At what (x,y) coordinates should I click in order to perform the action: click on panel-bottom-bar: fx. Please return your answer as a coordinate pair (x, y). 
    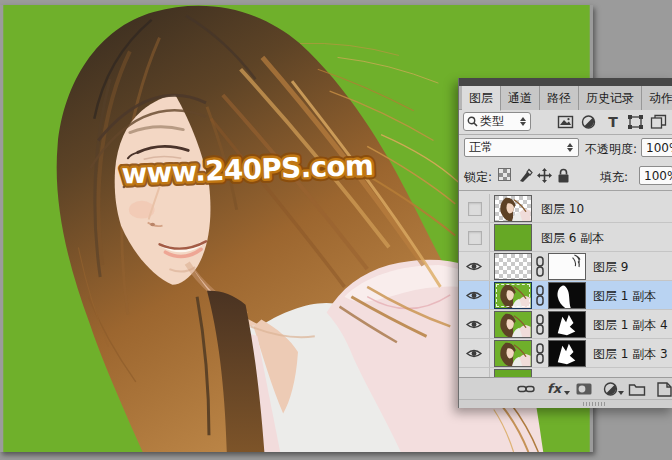
    Looking at the image, I should click on (566, 388).